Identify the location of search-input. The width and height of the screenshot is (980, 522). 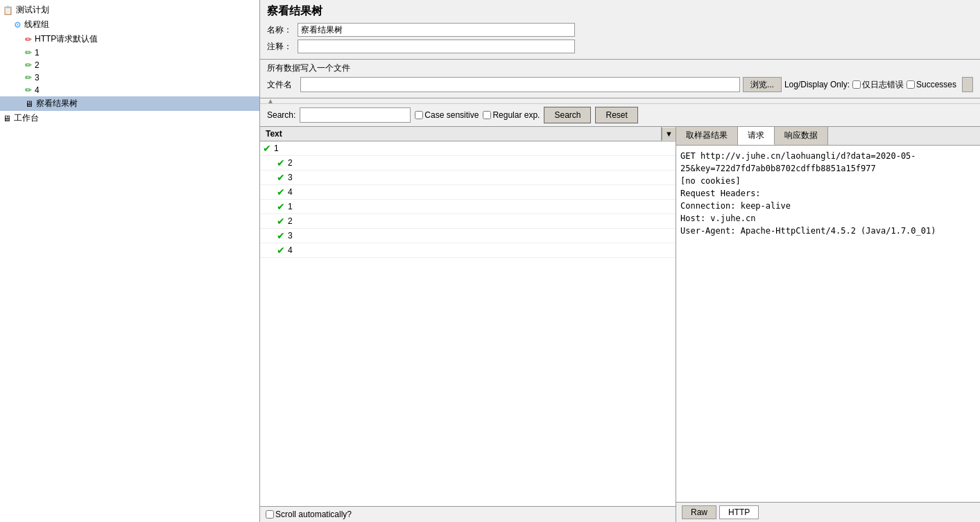
(355, 115).